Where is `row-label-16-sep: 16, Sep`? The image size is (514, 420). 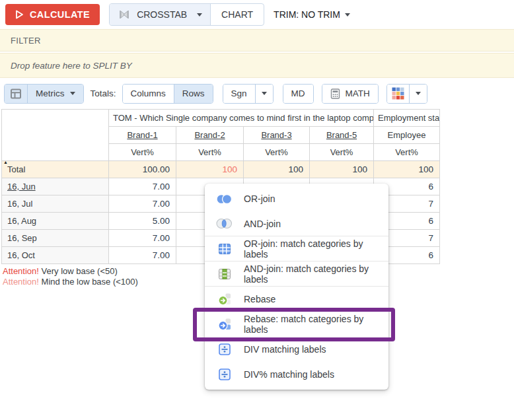
row-label-16-sep: 16, Sep is located at coordinates (55, 238).